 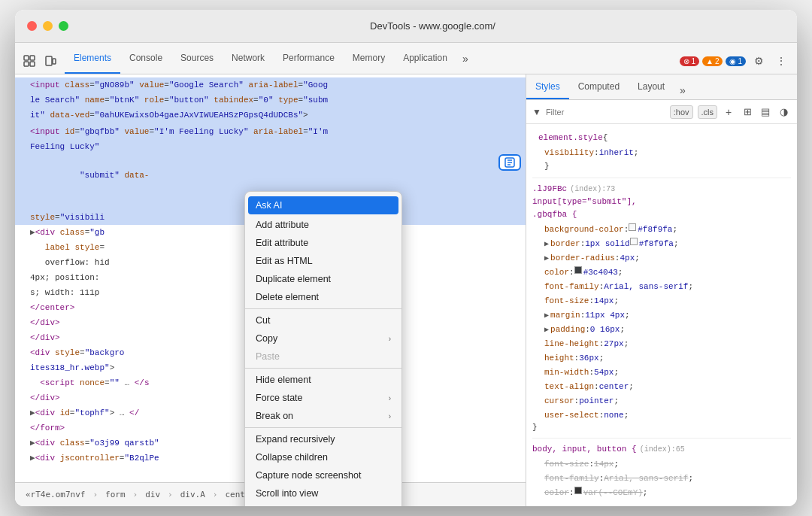 I want to click on tab-layout: Layout, so click(x=651, y=87).